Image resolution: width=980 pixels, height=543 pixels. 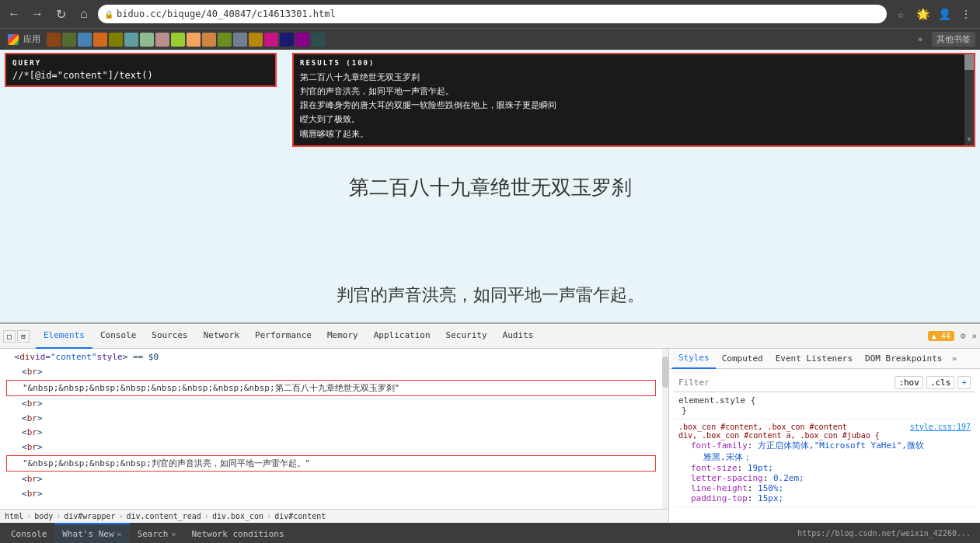 What do you see at coordinates (331, 404) in the screenshot?
I see `element-br-2: <br>` at bounding box center [331, 404].